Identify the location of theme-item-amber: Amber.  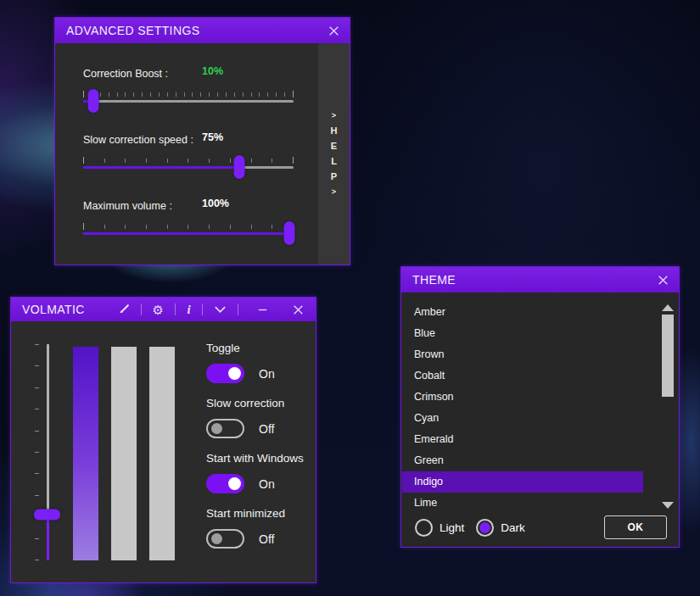
(523, 312).